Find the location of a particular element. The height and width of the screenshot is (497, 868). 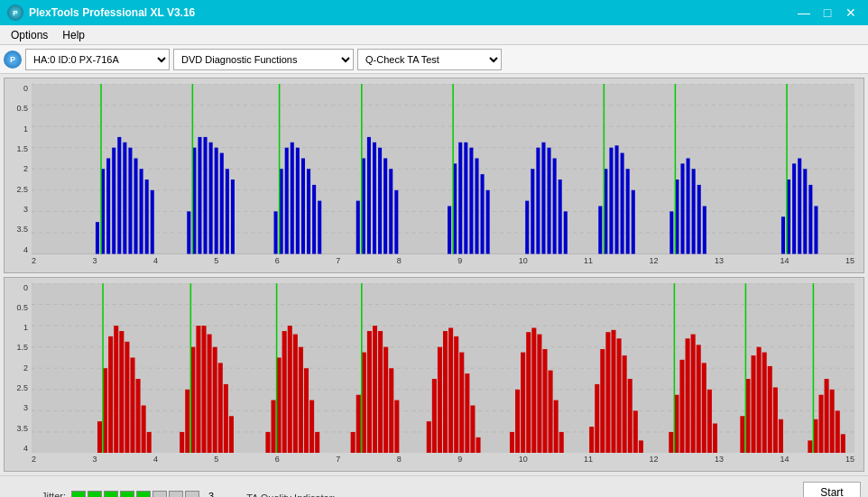

quality-label: TA Quality Indicator: is located at coordinates (291, 495).